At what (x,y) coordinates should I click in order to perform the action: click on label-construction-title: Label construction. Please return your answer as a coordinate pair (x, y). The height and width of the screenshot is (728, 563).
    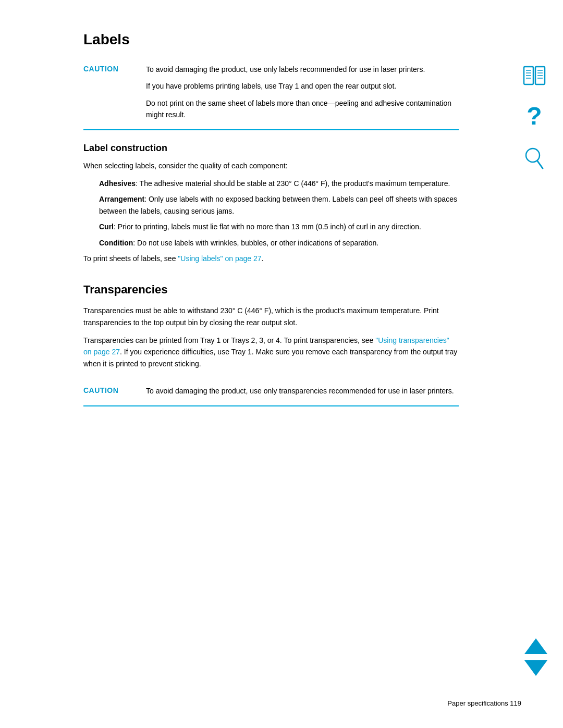
    Looking at the image, I should click on (271, 148).